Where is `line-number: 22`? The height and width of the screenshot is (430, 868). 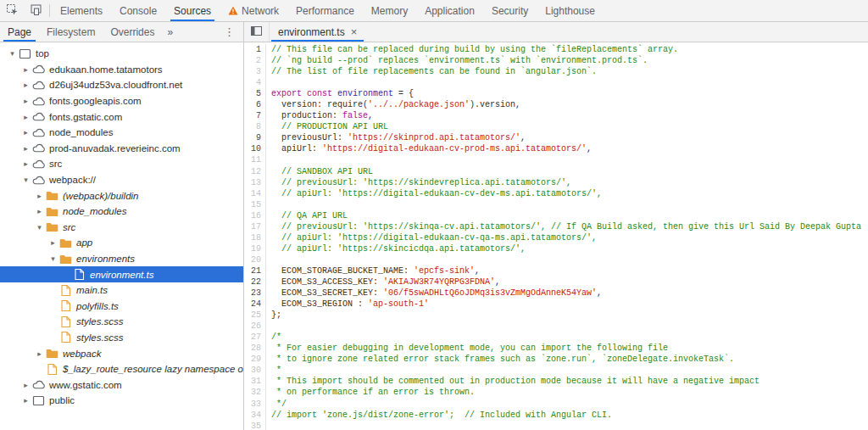 line-number: 22 is located at coordinates (255, 282).